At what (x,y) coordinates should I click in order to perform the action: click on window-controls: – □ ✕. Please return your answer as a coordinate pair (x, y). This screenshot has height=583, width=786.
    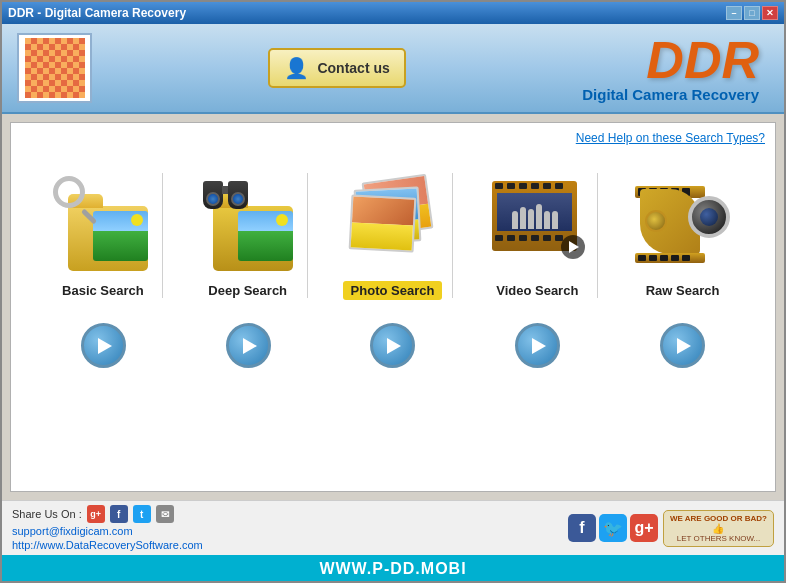
    Looking at the image, I should click on (752, 13).